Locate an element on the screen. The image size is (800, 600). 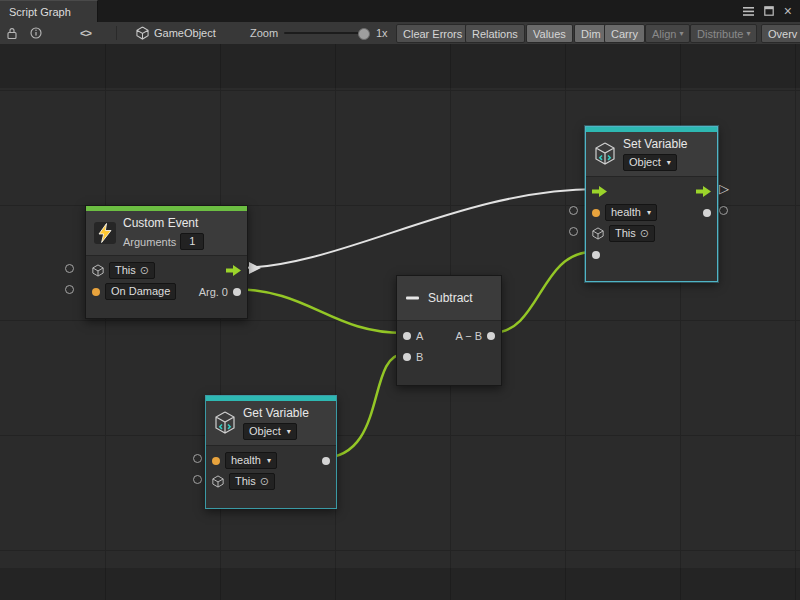
arg0-port-label: Arg. 0 is located at coordinates (214, 292).